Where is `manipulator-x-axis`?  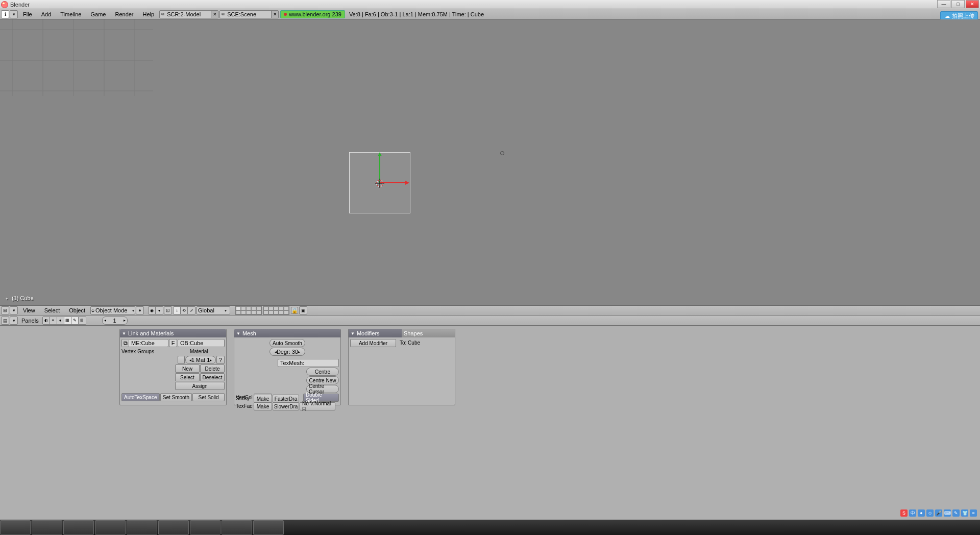 manipulator-x-axis is located at coordinates (395, 183).